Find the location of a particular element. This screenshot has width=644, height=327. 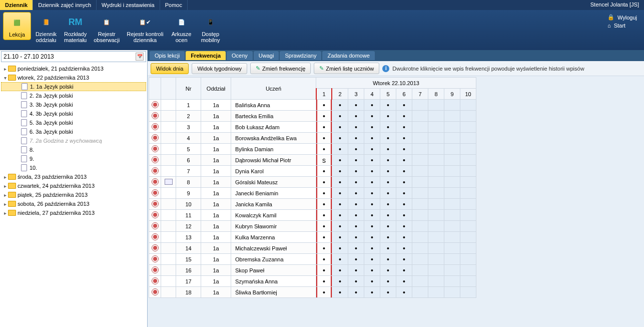

view-day-button: Widok dnia is located at coordinates (170, 69).